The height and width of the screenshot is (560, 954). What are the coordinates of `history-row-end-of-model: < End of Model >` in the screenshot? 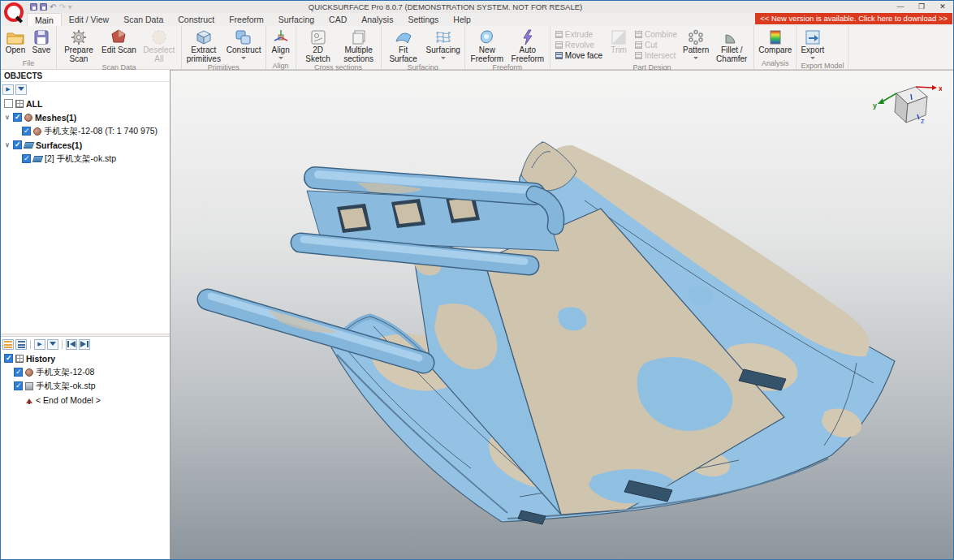 It's located at (85, 399).